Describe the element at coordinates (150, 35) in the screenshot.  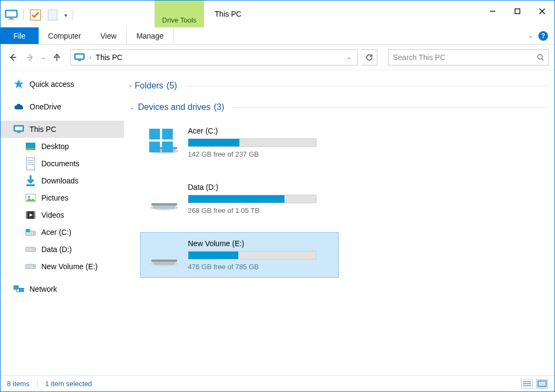
I see `tab-manage: Manage` at that location.